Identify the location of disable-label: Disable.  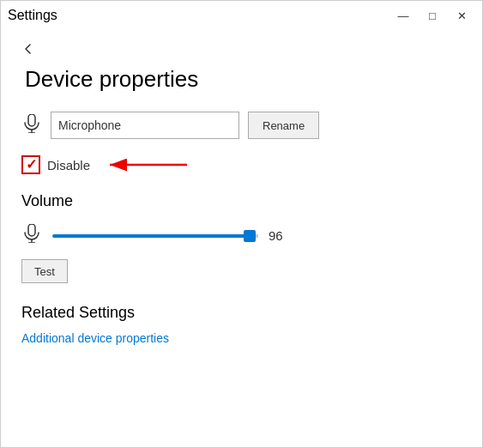
(69, 165).